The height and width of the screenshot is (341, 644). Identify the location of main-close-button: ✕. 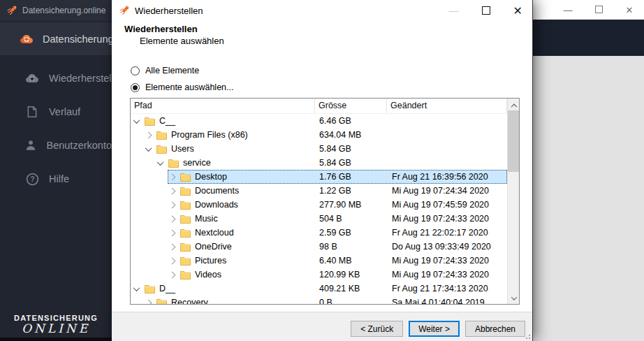
(629, 10).